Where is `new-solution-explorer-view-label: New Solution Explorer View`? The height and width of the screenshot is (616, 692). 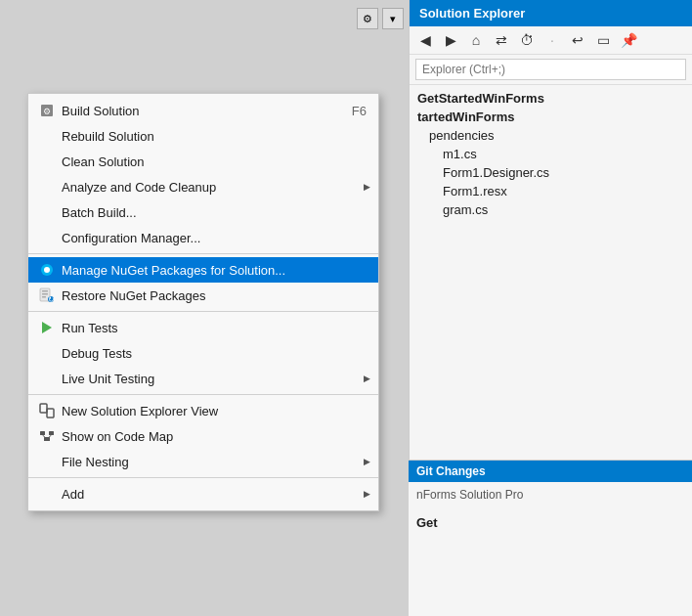 new-solution-explorer-view-label: New Solution Explorer View is located at coordinates (214, 411).